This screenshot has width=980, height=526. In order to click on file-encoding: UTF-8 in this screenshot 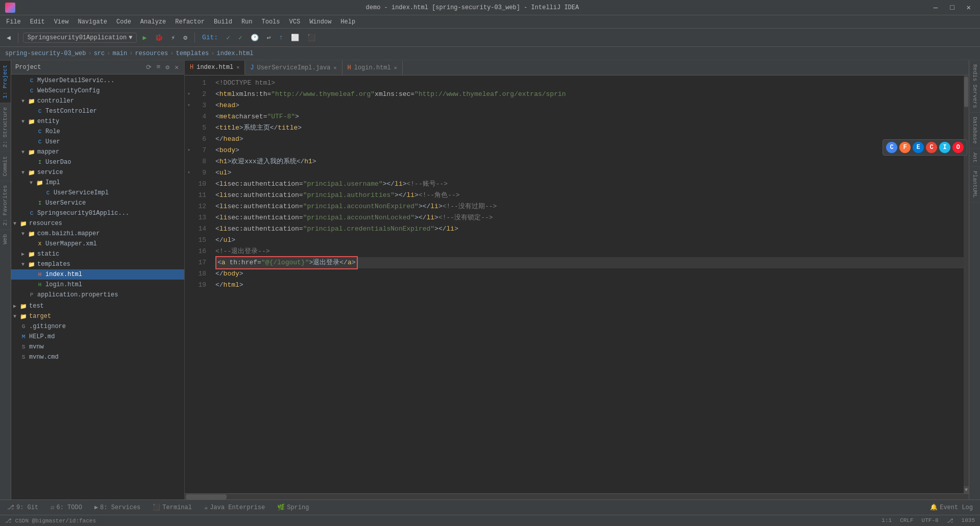, I will do `click(930, 520)`.